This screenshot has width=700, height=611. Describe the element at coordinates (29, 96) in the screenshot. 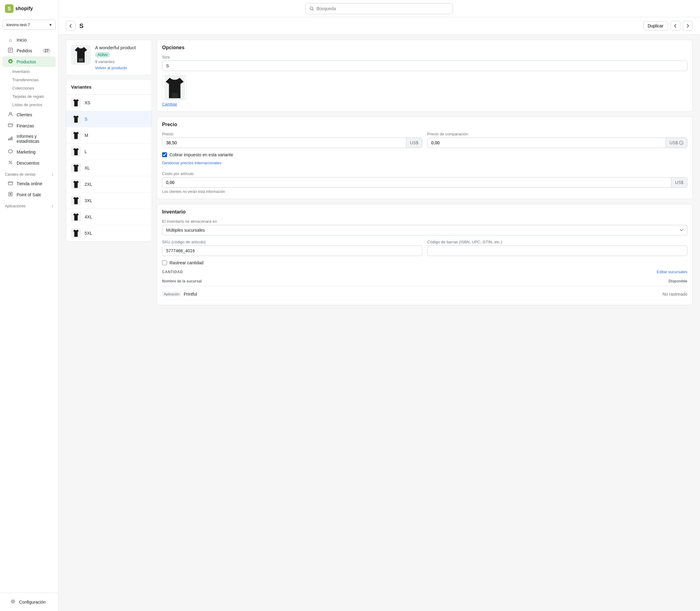

I see `sidebar-subitem-tarjetas: Tarjetas de regalo` at that location.